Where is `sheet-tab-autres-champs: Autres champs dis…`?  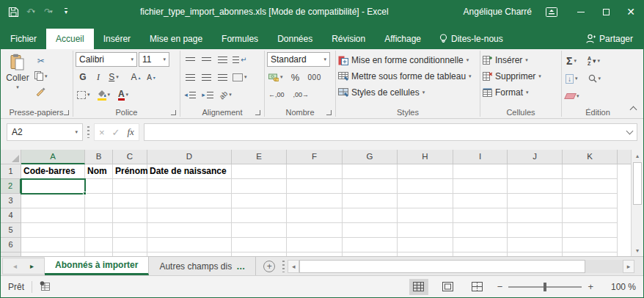 sheet-tab-autres-champs: Autres champs dis… is located at coordinates (202, 266).